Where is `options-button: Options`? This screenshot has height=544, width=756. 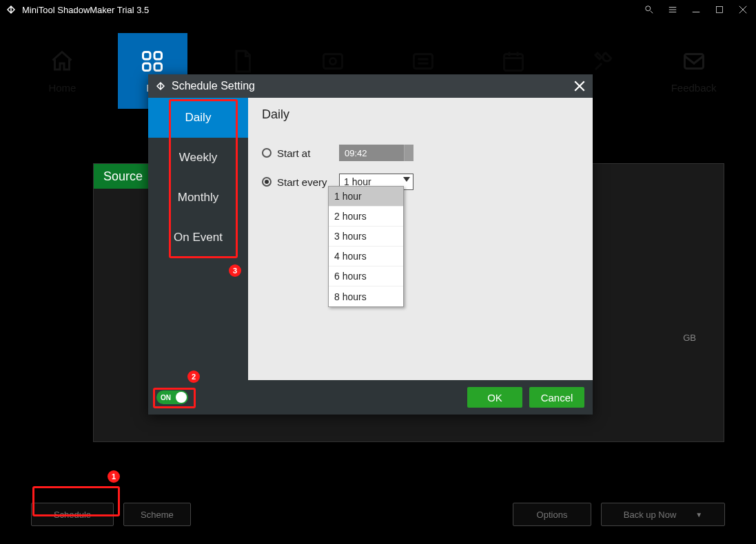
options-button: Options is located at coordinates (552, 514).